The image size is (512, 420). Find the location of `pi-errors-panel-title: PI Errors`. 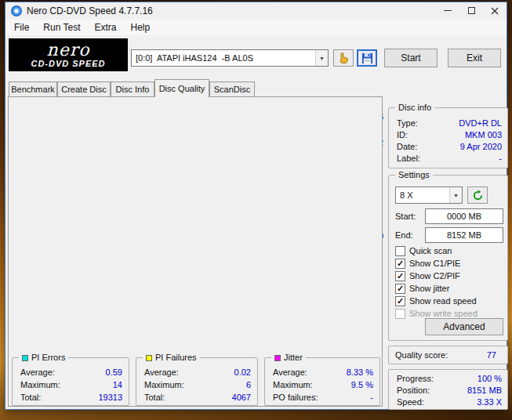

pi-errors-panel-title: PI Errors is located at coordinates (44, 357).